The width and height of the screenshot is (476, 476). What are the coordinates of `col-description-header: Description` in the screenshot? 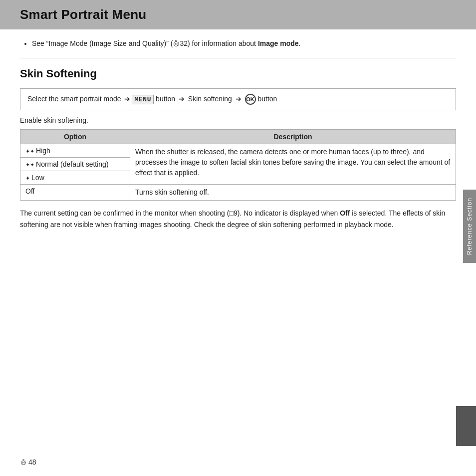 It's located at (293, 137).